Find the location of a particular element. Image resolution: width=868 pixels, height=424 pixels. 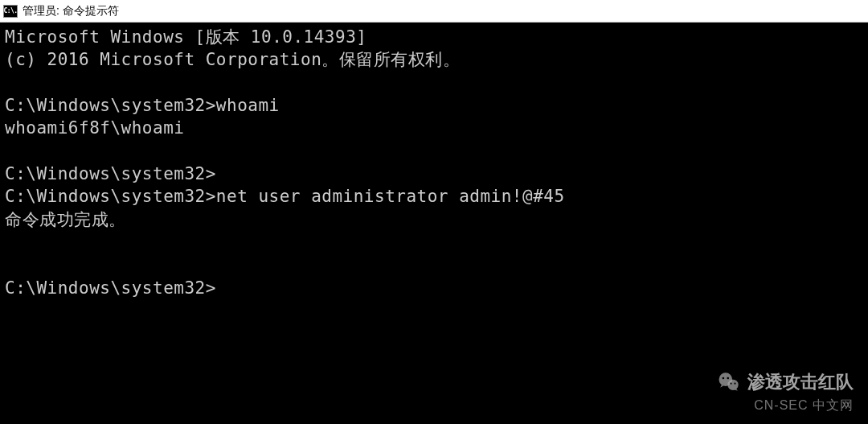

watermark-top: 渗透攻击红队 is located at coordinates (785, 382).